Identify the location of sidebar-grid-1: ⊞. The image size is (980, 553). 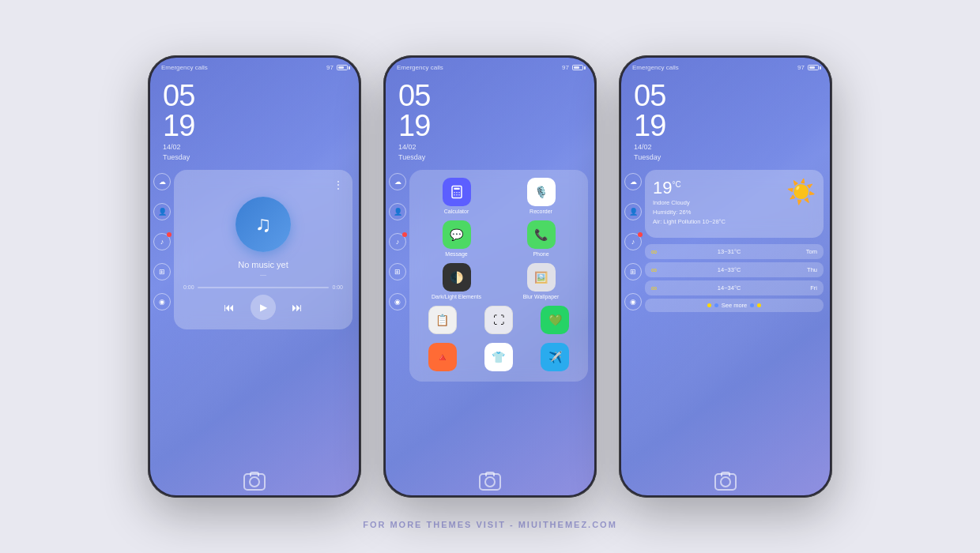
(162, 272).